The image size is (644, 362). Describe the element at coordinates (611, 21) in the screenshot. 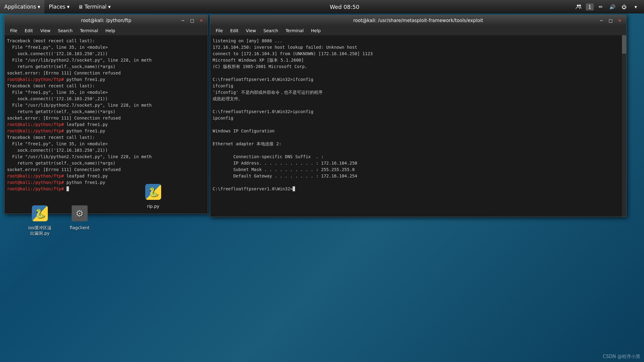

I see `terminal-2-maximize: □` at that location.